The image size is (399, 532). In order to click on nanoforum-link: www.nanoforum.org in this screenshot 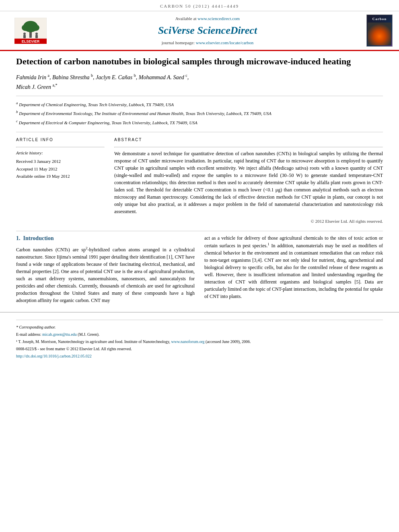, I will do `click(188, 342)`.